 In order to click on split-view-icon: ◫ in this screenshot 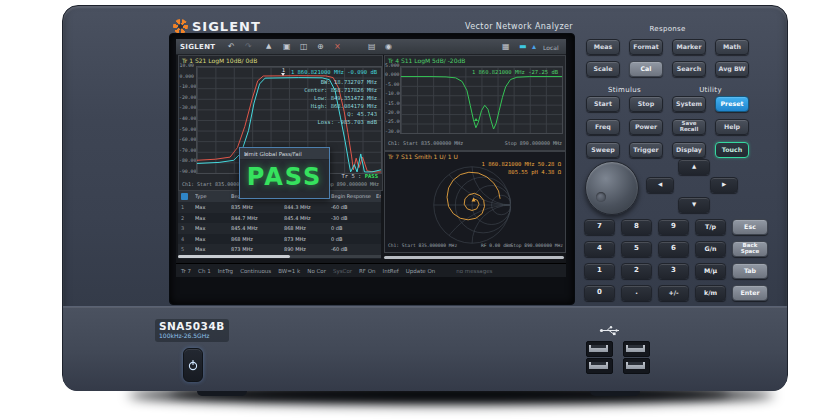, I will do `click(304, 46)`.